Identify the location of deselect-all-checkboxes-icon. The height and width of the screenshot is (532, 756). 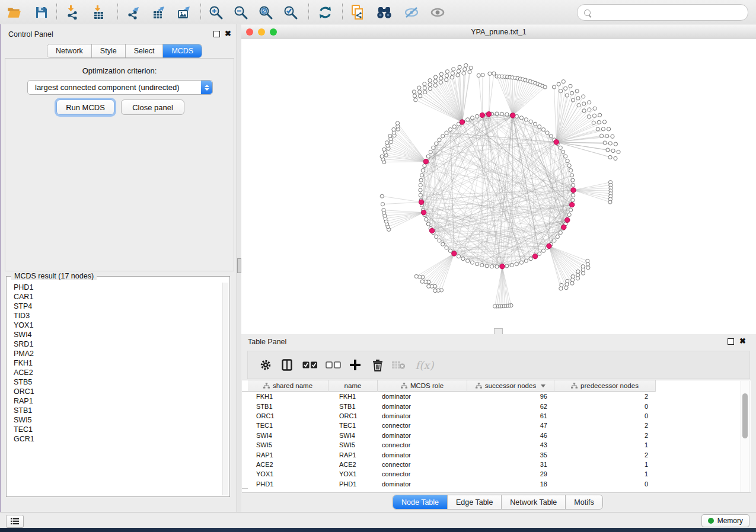
(333, 365).